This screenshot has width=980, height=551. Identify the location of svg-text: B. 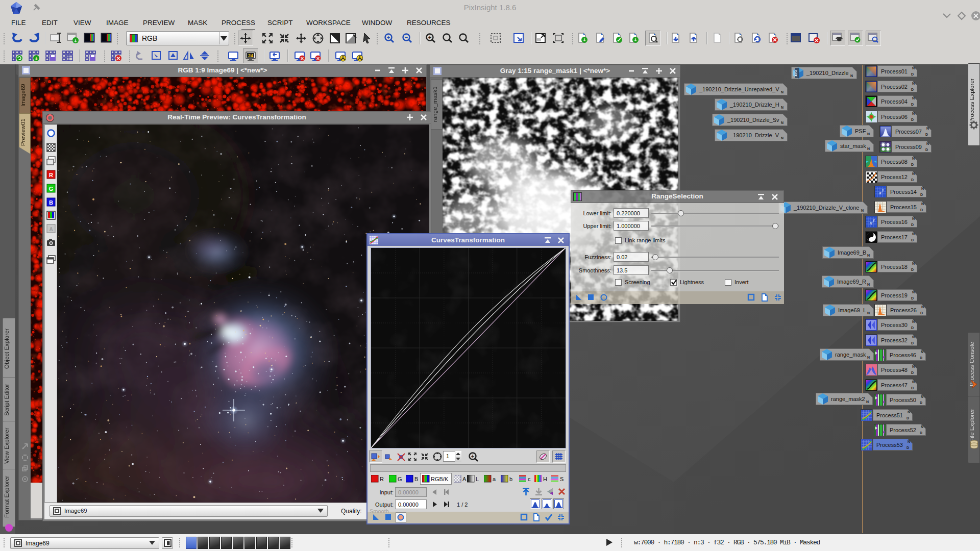
(51, 203).